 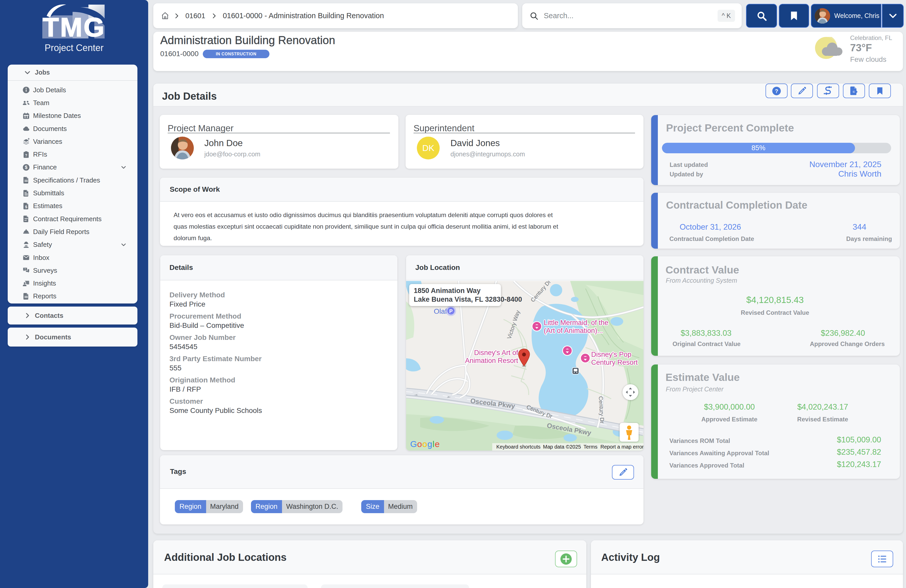 What do you see at coordinates (611, 355) in the screenshot?
I see `svg-text: Disney's Pop` at bounding box center [611, 355].